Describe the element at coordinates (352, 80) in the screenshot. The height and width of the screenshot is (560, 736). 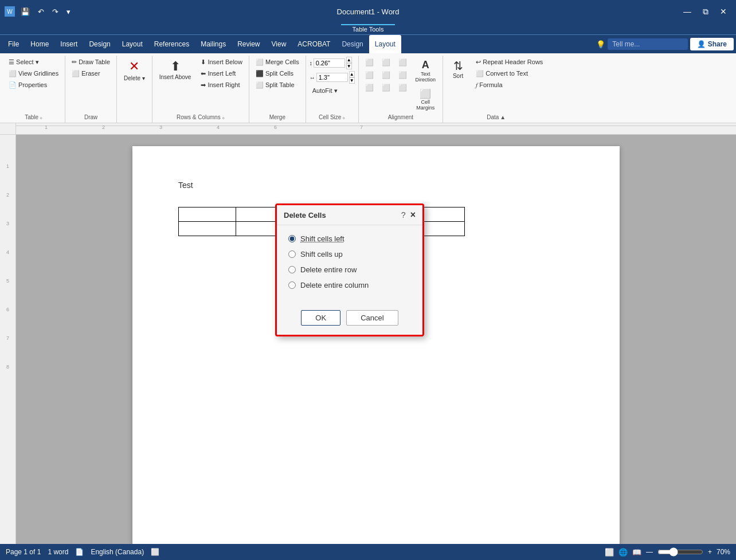
I see `width-down-button: ▼` at that location.